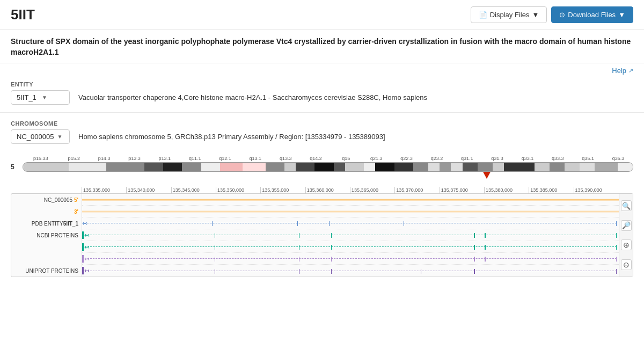  Describe the element at coordinates (328, 167) in the screenshot. I see `chromosome-band-container` at that location.